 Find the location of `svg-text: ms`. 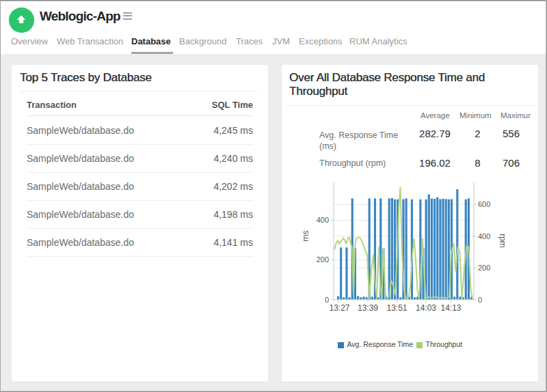

svg-text: ms is located at coordinates (306, 236).